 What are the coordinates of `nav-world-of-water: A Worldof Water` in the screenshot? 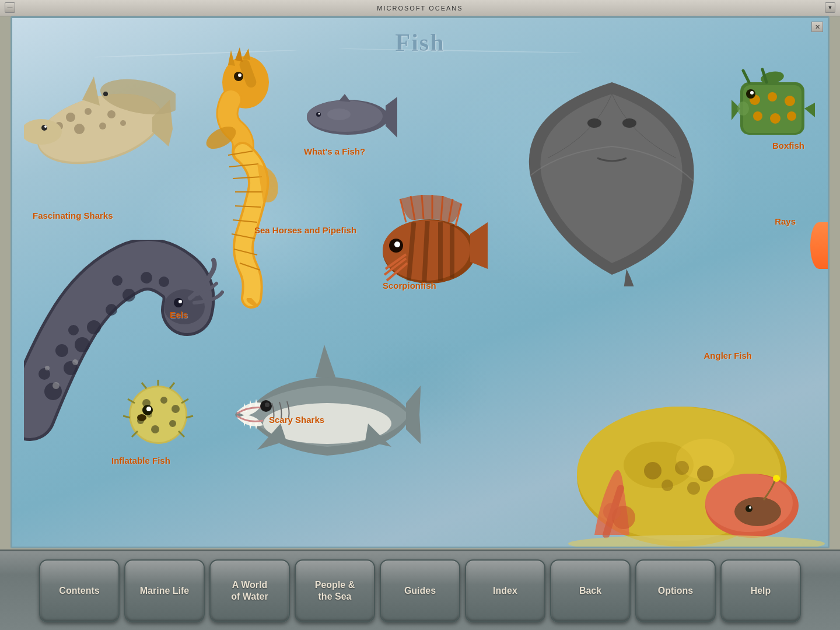 It's located at (250, 591).